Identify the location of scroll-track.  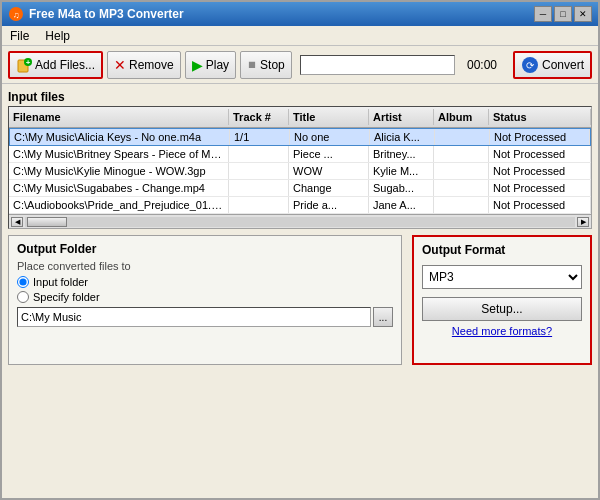
(300, 222).